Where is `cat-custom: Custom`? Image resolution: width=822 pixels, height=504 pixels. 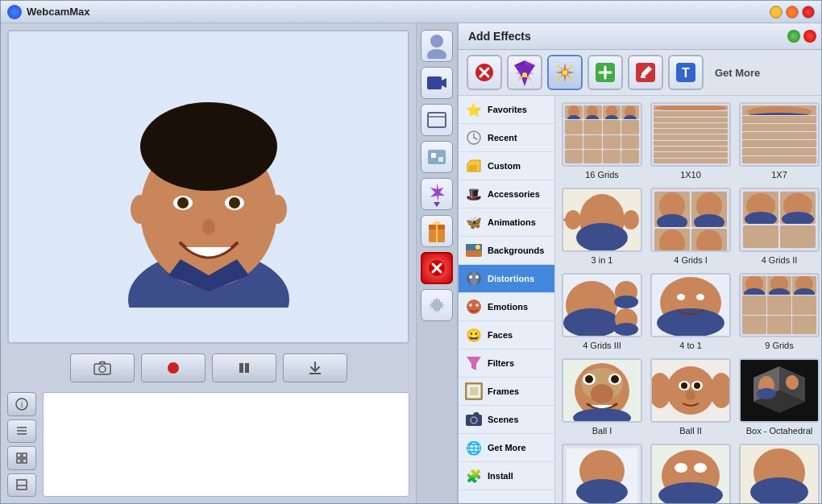 cat-custom: Custom is located at coordinates (506, 166).